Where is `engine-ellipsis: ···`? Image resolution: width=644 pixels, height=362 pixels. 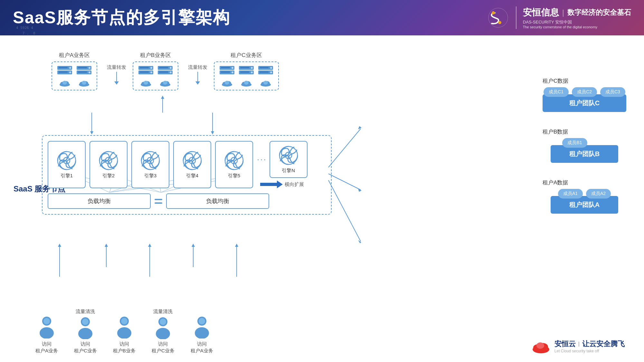 engine-ellipsis: ··· is located at coordinates (262, 160).